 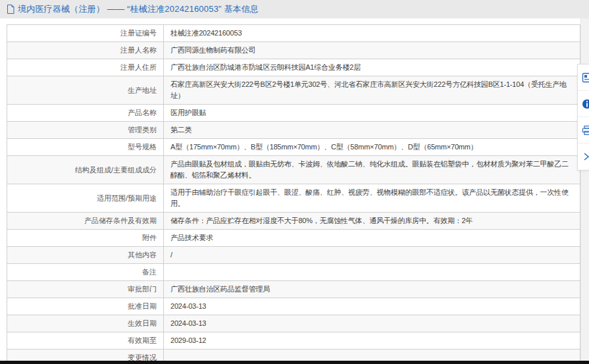 What do you see at coordinates (86, 91) in the screenshot?
I see `row-label: 生产地址` at bounding box center [86, 91].